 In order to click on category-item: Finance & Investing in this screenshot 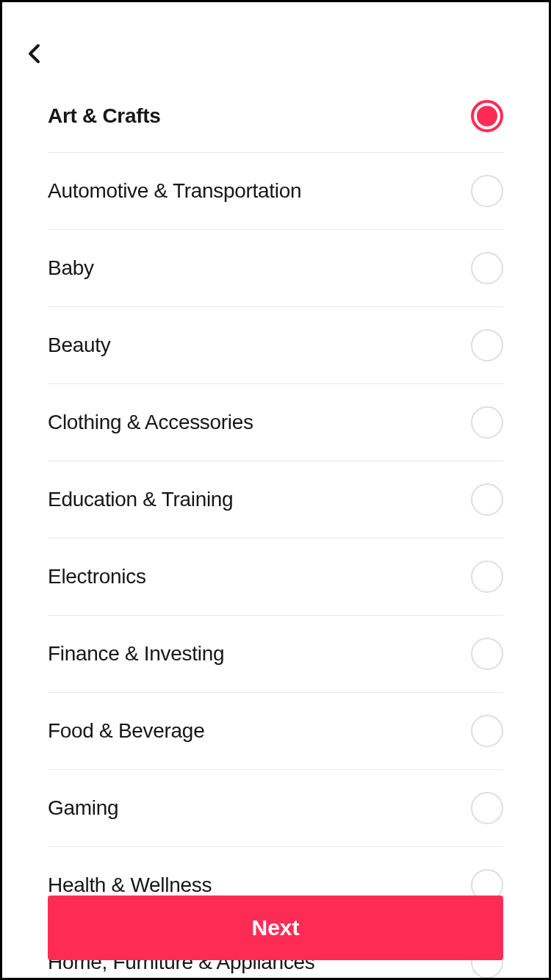, I will do `click(276, 654)`.